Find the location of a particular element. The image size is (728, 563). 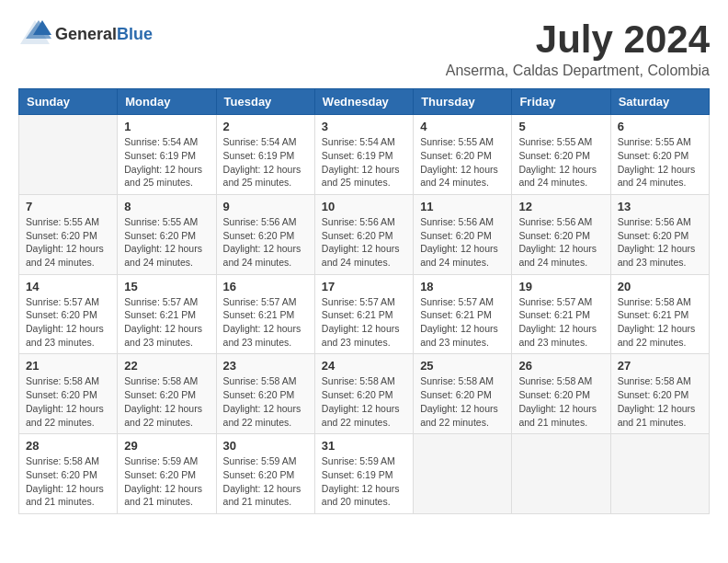

day-number: 20 is located at coordinates (660, 287).